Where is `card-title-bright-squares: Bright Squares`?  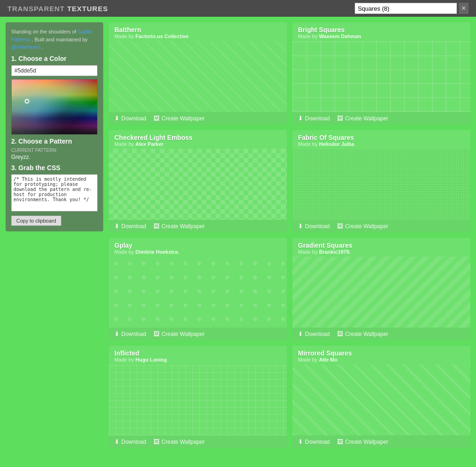 card-title-bright-squares: Bright Squares is located at coordinates (381, 30).